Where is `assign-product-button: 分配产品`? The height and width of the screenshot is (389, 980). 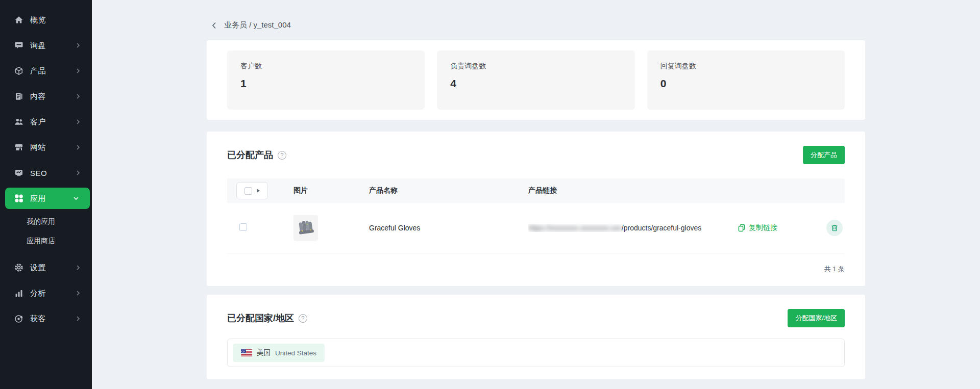 assign-product-button: 分配产品 is located at coordinates (824, 155).